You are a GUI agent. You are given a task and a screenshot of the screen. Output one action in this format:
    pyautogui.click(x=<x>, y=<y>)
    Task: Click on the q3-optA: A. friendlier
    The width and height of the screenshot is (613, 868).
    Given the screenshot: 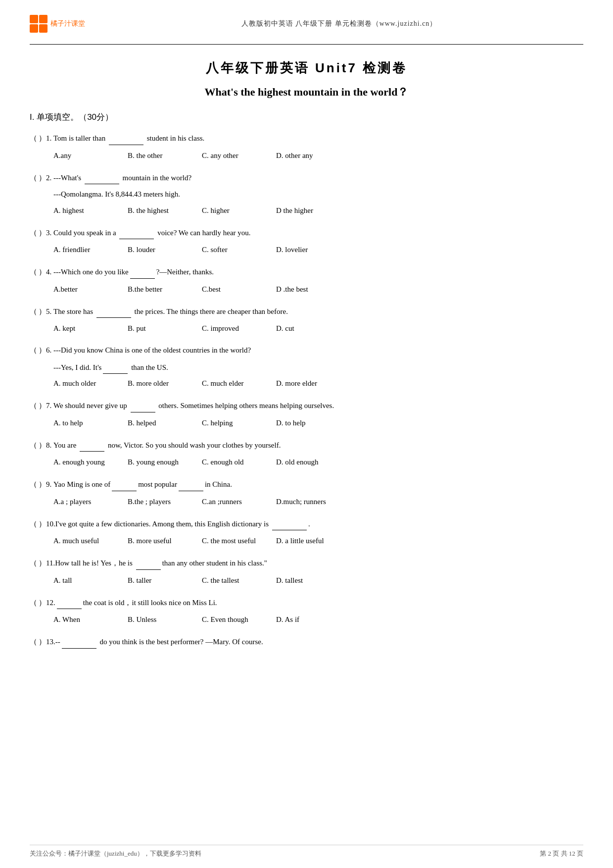 What is the action you would take?
    pyautogui.click(x=83, y=250)
    